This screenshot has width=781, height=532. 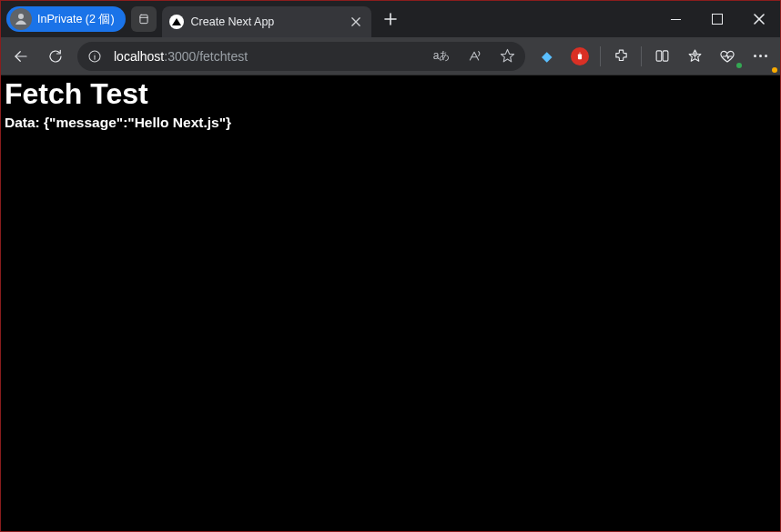 I want to click on plus-icon, so click(x=390, y=19).